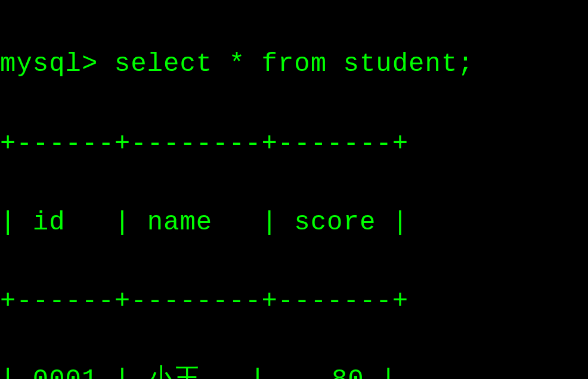 Image resolution: width=588 pixels, height=379 pixels. Describe the element at coordinates (294, 64) in the screenshot. I see `query-line: mysql> select * from student;` at that location.